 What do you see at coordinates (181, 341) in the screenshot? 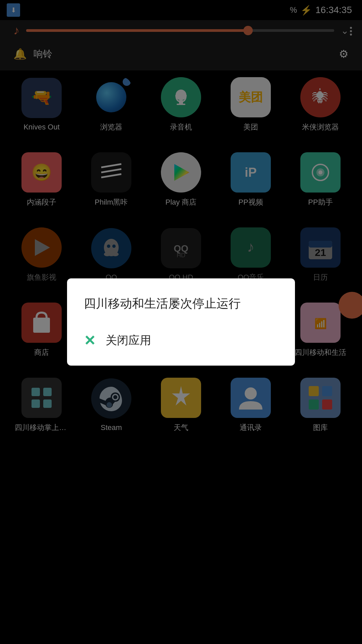
I see `close-app-action: ✕ 关闭应用` at bounding box center [181, 341].